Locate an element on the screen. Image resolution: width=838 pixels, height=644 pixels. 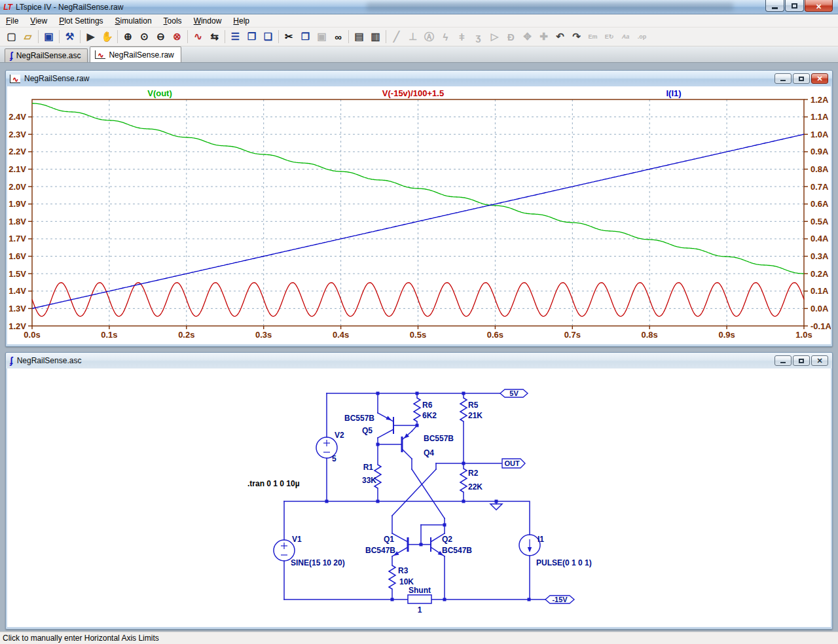
redo-icon: ↷ is located at coordinates (576, 37).